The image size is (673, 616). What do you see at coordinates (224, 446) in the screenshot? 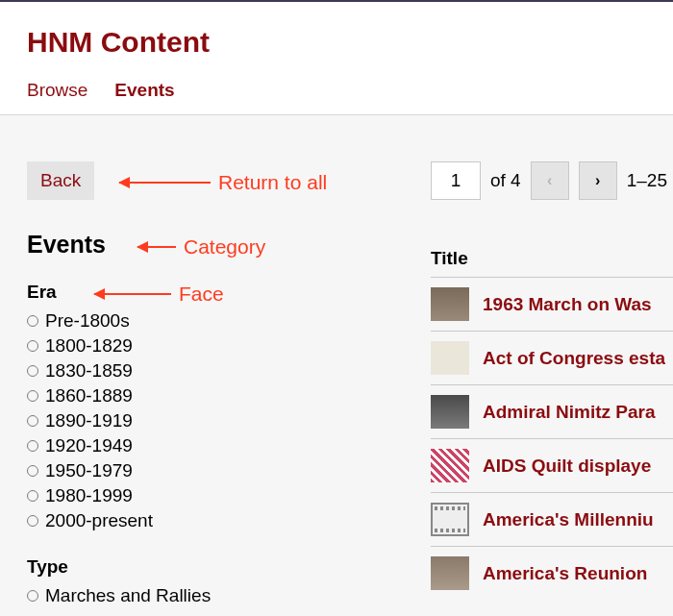
I see `facet-item: 1920-1949` at bounding box center [224, 446].